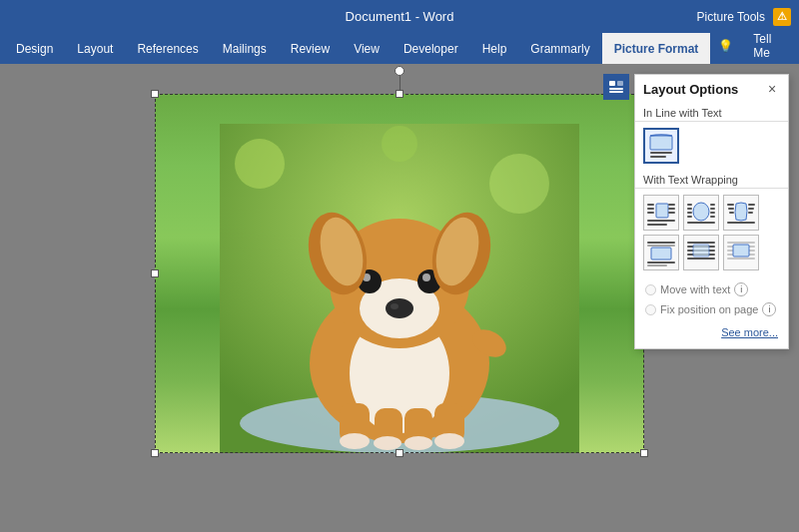 Image resolution: width=799 pixels, height=532 pixels. What do you see at coordinates (367, 48) in the screenshot?
I see `tab-view: View` at bounding box center [367, 48].